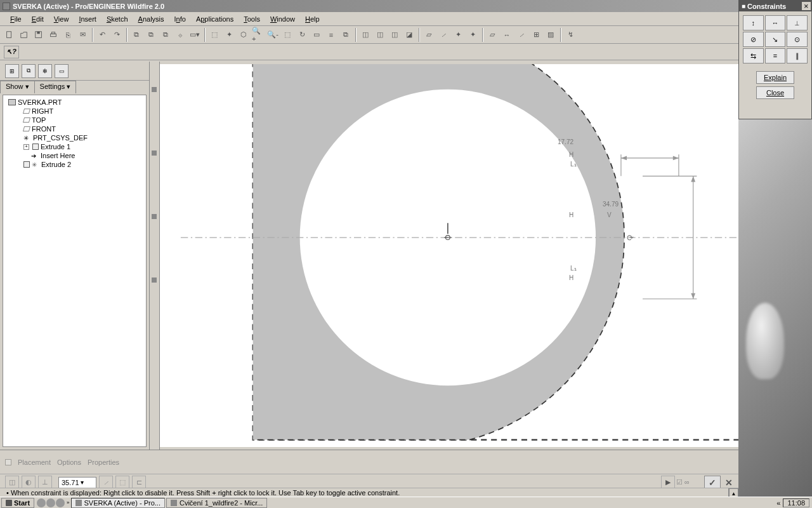 The width and height of the screenshot is (812, 508). Describe the element at coordinates (75, 271) in the screenshot. I see `model-tree: SVERKA.PRT RIGHT TOP FRONT ✳PRT_CSYS_DEF…` at that location.